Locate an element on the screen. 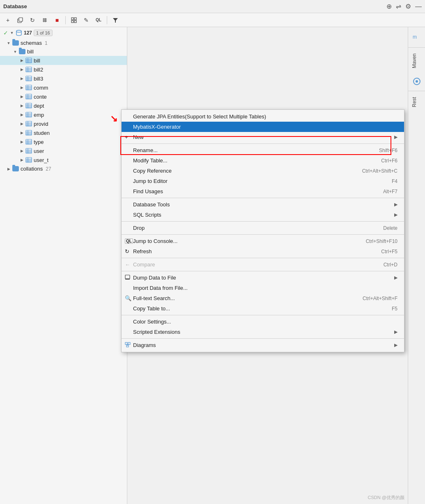 The height and width of the screenshot is (504, 425). context-menu-copy-ref: Copy Reference Ctrl+Alt+Shift+C is located at coordinates (263, 171).